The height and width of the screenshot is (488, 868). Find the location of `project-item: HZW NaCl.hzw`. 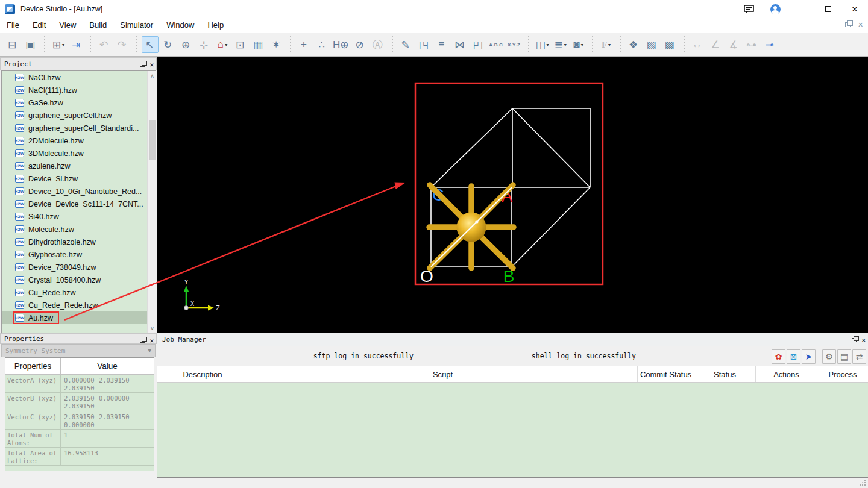

project-item: HZW NaCl.hzw is located at coordinates (78, 77).